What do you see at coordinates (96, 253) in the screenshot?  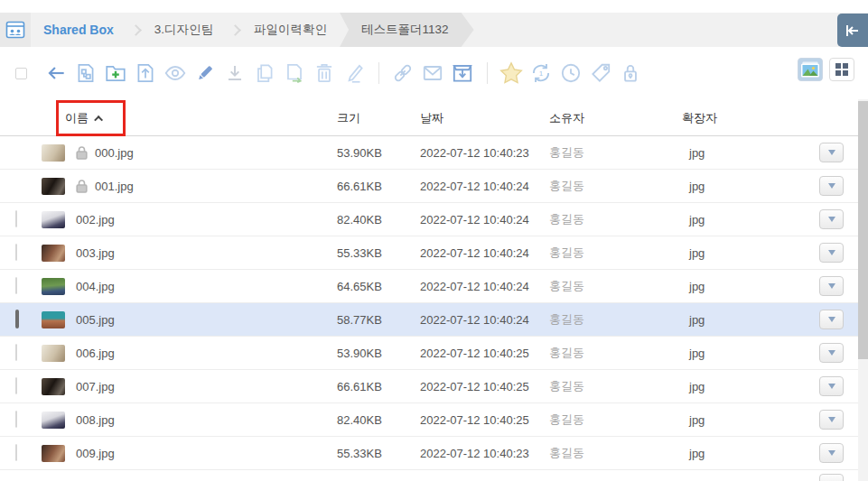 I see `file-name: 003.jpg` at bounding box center [96, 253].